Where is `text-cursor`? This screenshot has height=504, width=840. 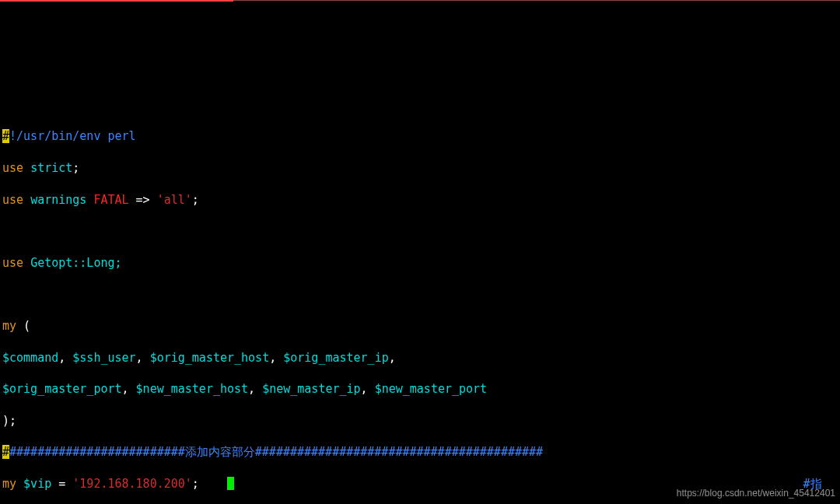 text-cursor is located at coordinates (230, 484).